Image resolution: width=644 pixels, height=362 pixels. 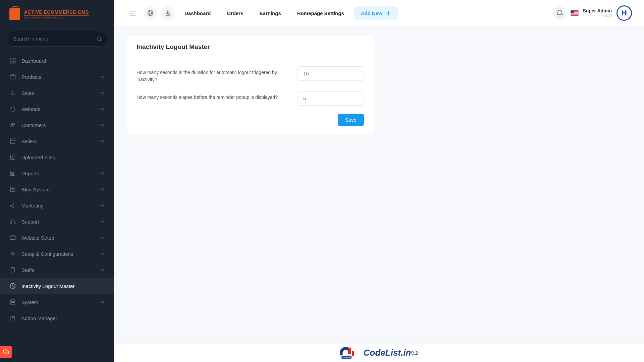 I want to click on user-role: staff, so click(x=597, y=16).